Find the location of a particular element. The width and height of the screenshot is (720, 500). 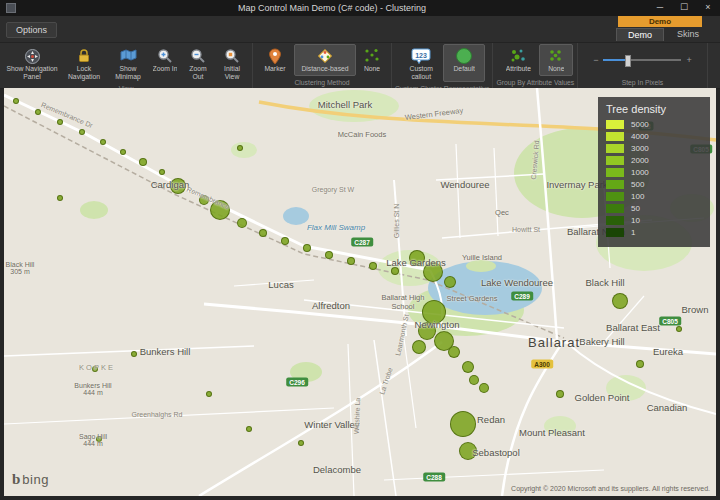

show-navigation-panel-button: Show Navigation Panel is located at coordinates (32, 63).